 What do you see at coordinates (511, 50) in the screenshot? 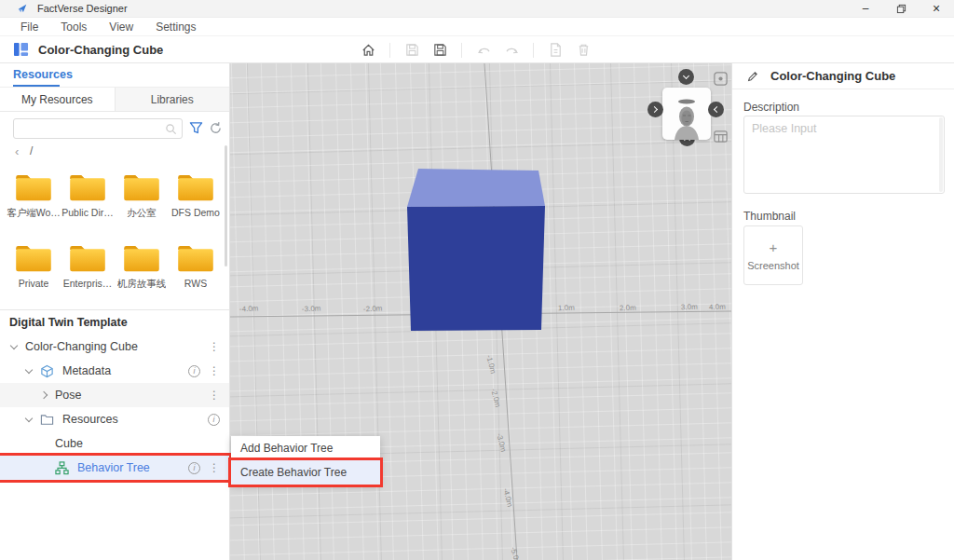
I see `redo-button` at bounding box center [511, 50].